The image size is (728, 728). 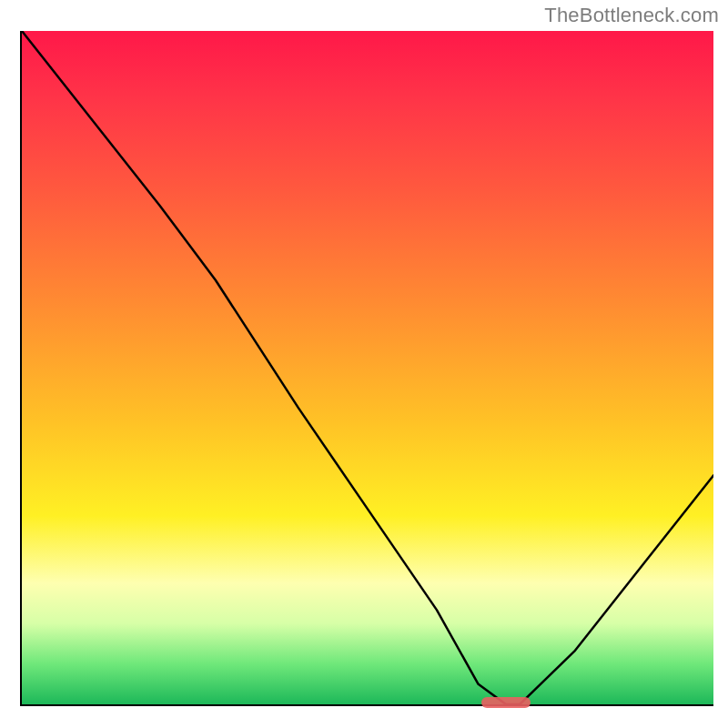 What do you see at coordinates (632, 15) in the screenshot?
I see `watermark-text: TheBottleneck.com` at bounding box center [632, 15].